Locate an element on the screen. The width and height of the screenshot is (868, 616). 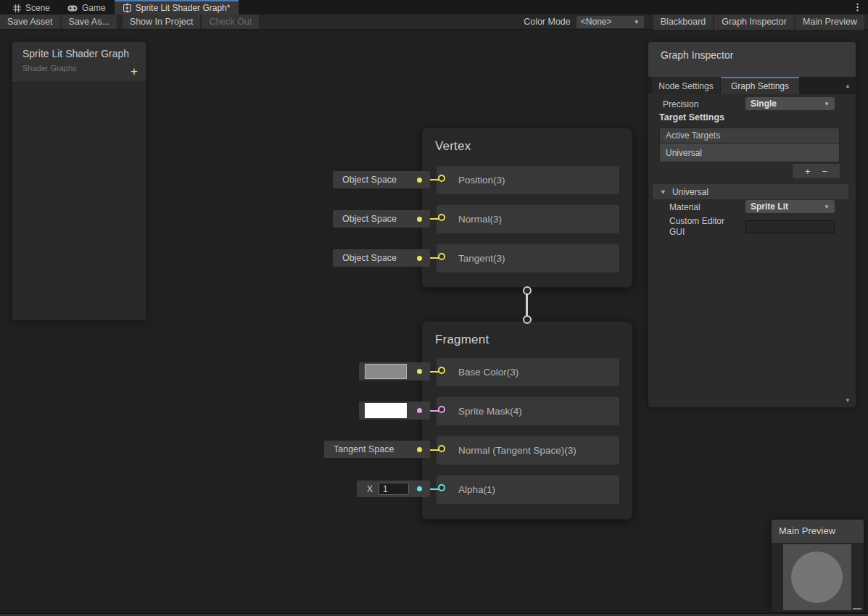
tab-shader-graph: Sprite Lit Shader Graph* is located at coordinates (177, 7).